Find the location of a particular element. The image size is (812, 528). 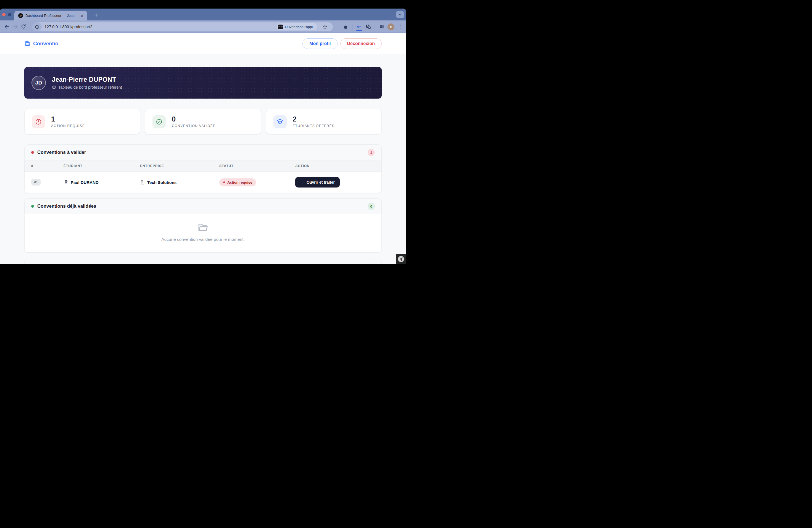

column-header-status: STATUT is located at coordinates (257, 166).